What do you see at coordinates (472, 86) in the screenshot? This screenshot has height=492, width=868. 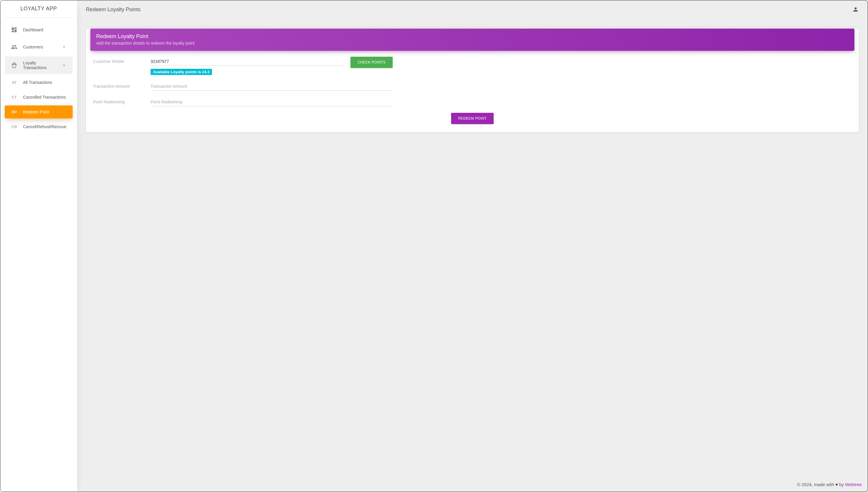 I see `row-transaction-amount: Transaction Amount` at bounding box center [472, 86].